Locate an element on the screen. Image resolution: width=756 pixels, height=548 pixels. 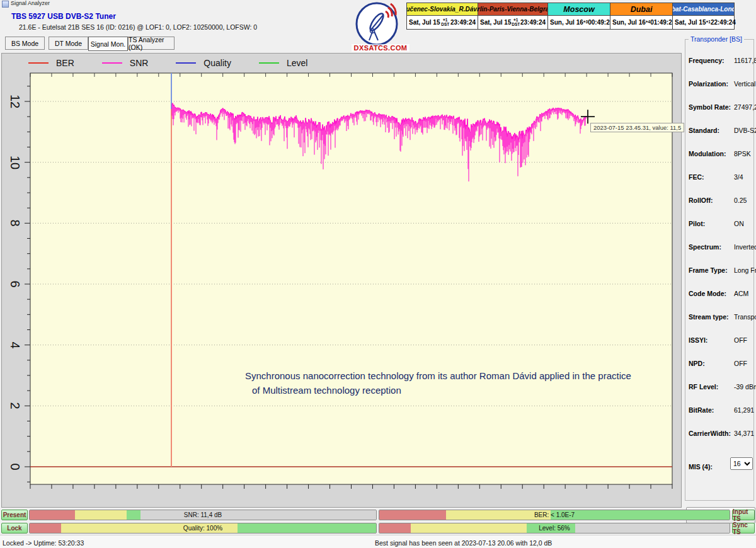
y-axis-label: 4 is located at coordinates (14, 345).